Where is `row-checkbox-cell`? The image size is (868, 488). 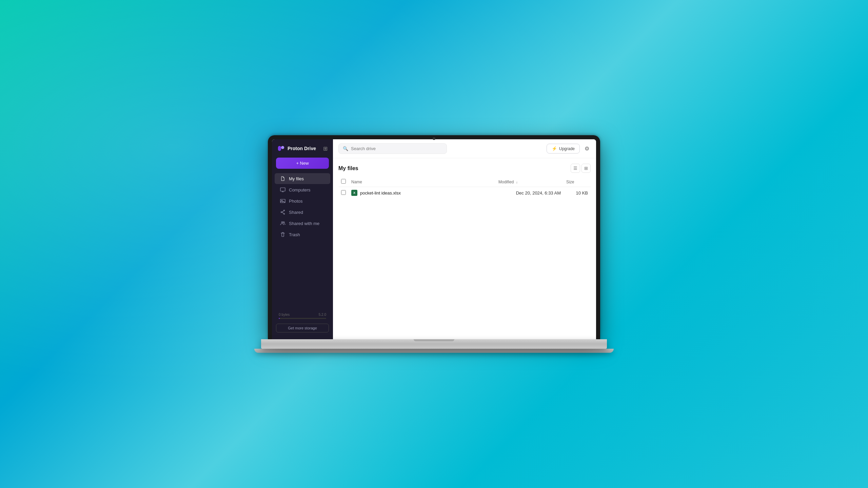
row-checkbox-cell is located at coordinates (343, 193).